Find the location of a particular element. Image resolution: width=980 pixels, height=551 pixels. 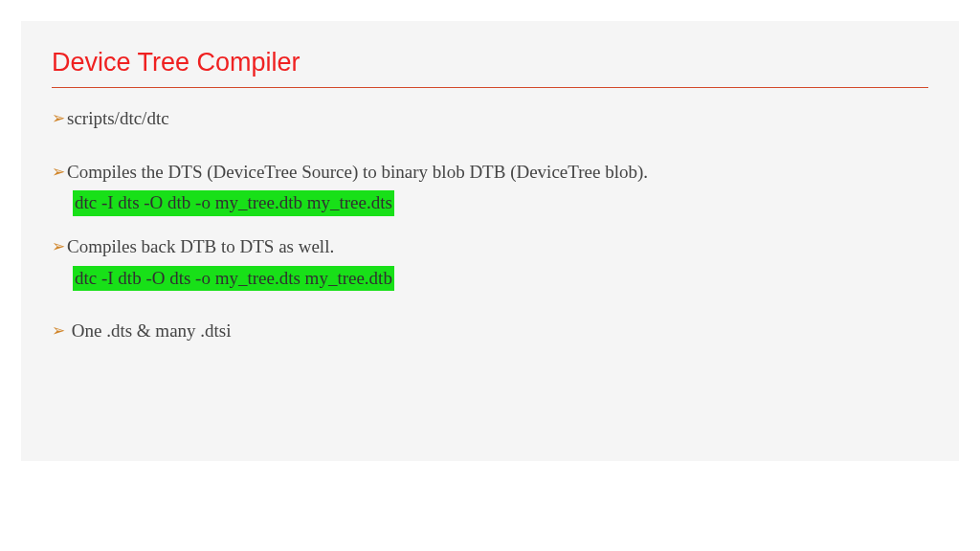

bullet-line: ➢Compiles the DTS (DeviceTree Source) to… is located at coordinates (490, 172).